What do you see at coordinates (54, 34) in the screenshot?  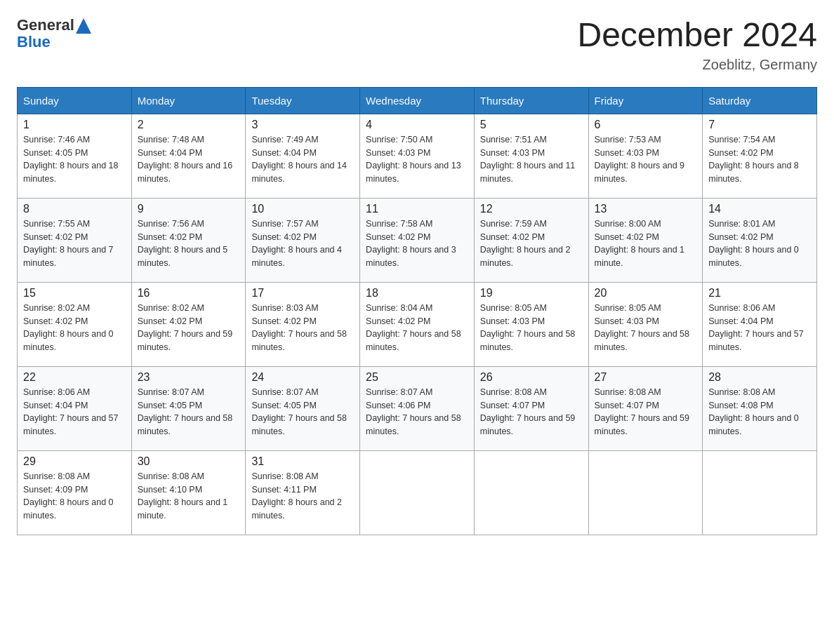 I see `logo: General Blue` at bounding box center [54, 34].